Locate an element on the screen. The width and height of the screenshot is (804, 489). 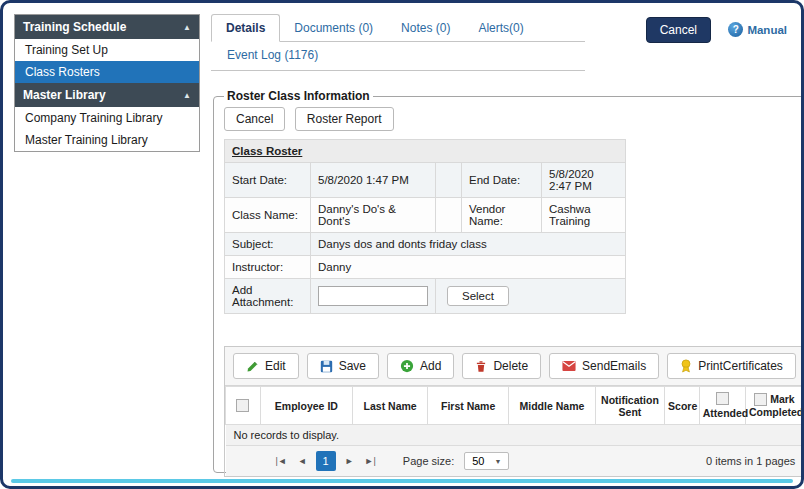
sidebar-item-master-training-library: Master Training Library is located at coordinates (107, 140).